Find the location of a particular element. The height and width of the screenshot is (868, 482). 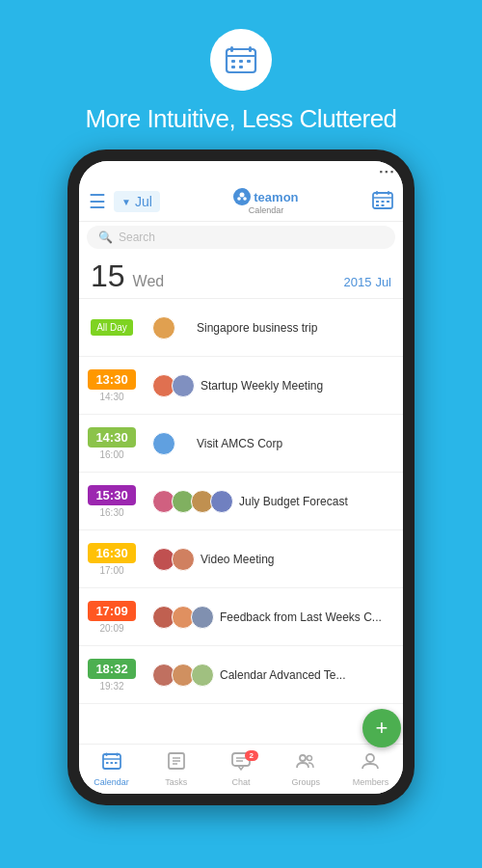

tasks-nav-icon is located at coordinates (176, 764).